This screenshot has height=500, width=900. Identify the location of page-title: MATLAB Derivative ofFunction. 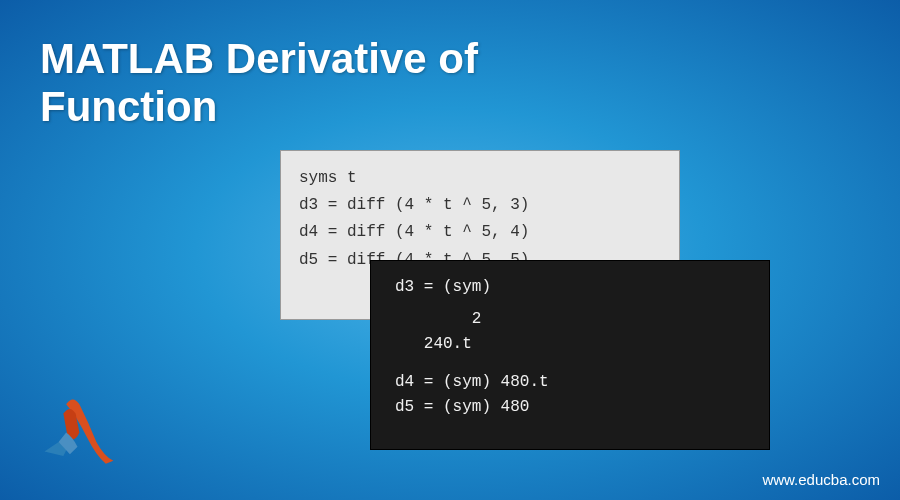
(259, 84).